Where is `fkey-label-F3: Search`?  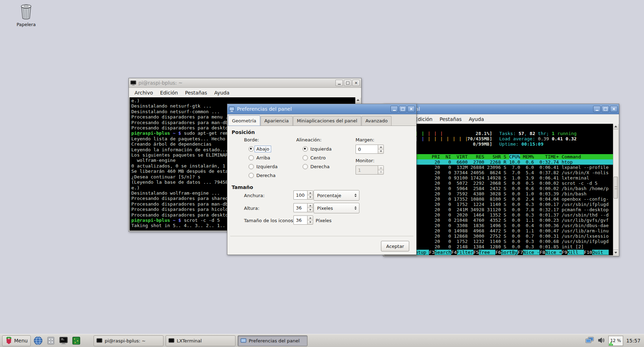 fkey-label-F3: Search is located at coordinates (443, 252).